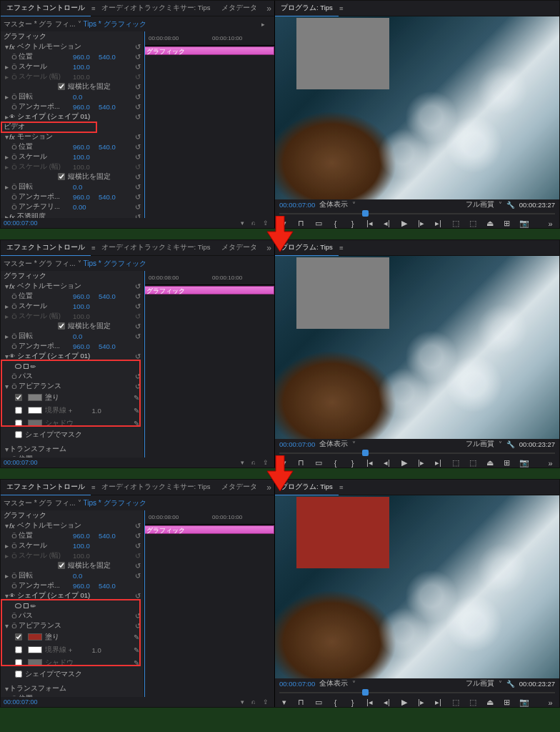  What do you see at coordinates (136, 410) in the screenshot?
I see `eyedropper-icon: ✎` at bounding box center [136, 410].